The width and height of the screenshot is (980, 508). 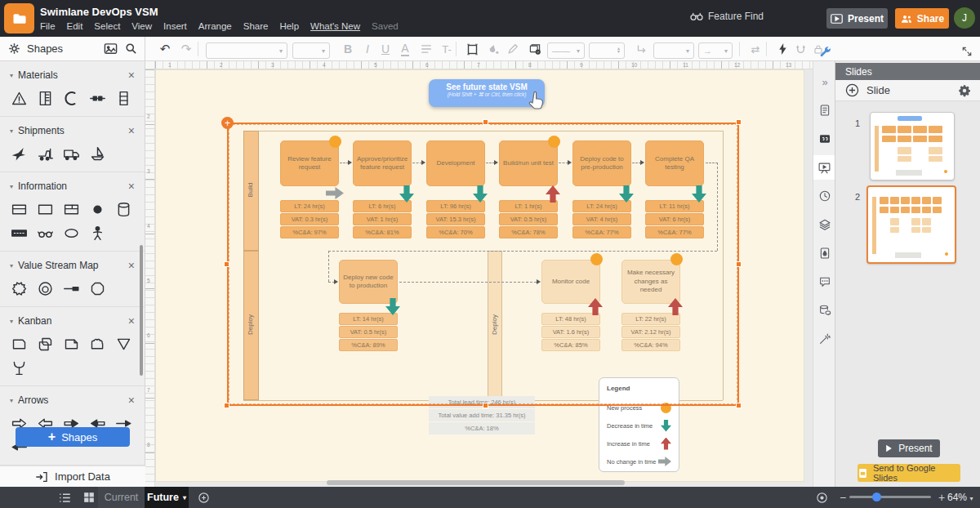 I want to click on bold-button: B, so click(x=348, y=49).